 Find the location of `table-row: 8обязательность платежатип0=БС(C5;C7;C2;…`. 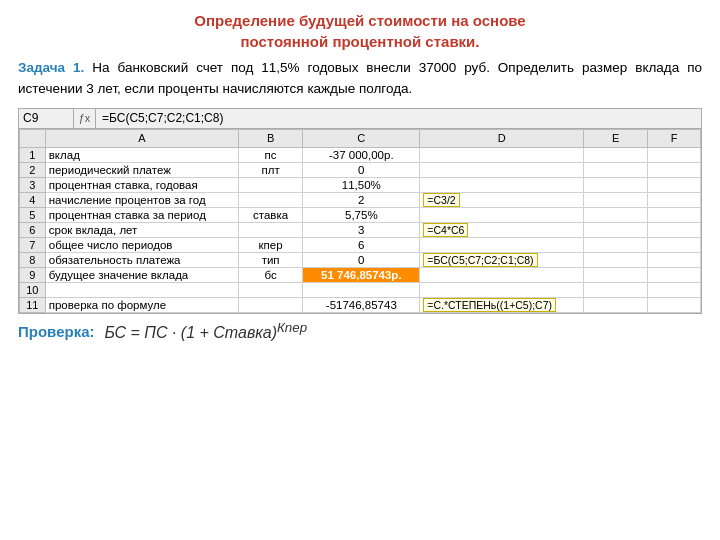

table-row: 8обязательность платежатип0=БС(C5;C7;C2;… is located at coordinates (360, 260).